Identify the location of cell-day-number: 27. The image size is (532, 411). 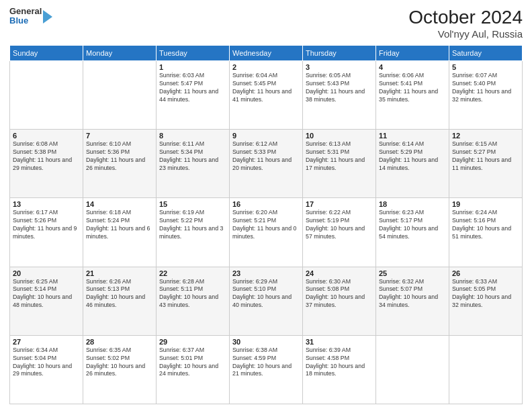
(46, 342).